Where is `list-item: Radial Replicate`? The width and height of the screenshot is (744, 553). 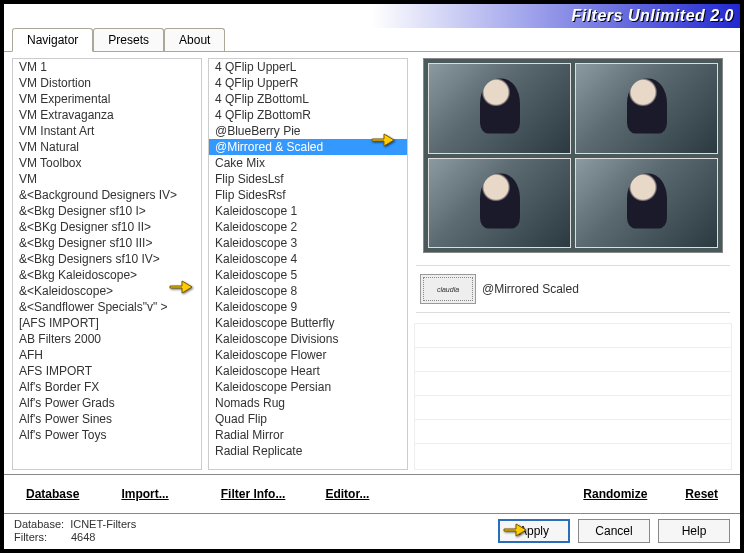 list-item: Radial Replicate is located at coordinates (308, 451).